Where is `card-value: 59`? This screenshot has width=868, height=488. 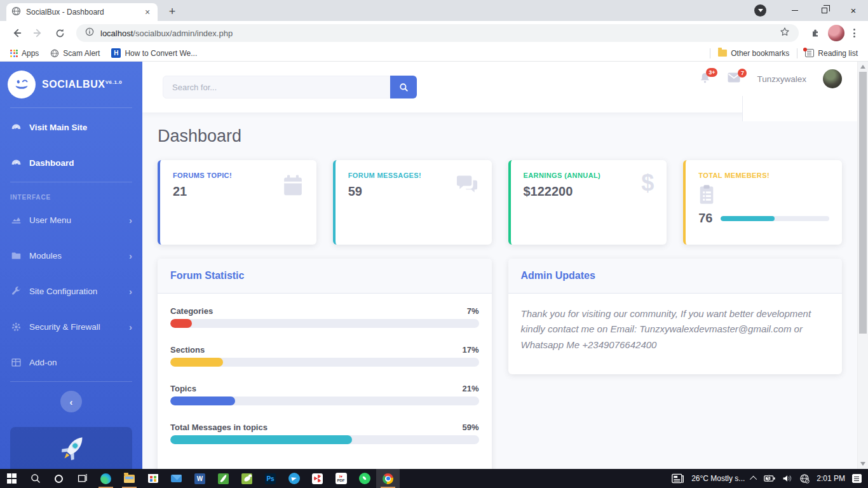
card-value: 59 is located at coordinates (402, 192).